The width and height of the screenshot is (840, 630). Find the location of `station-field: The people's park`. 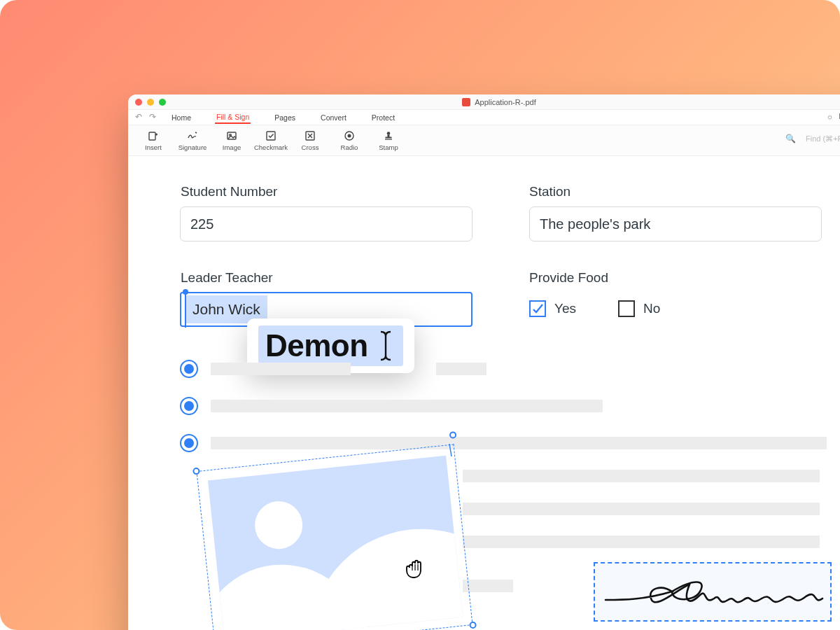

station-field: The people's park is located at coordinates (676, 224).